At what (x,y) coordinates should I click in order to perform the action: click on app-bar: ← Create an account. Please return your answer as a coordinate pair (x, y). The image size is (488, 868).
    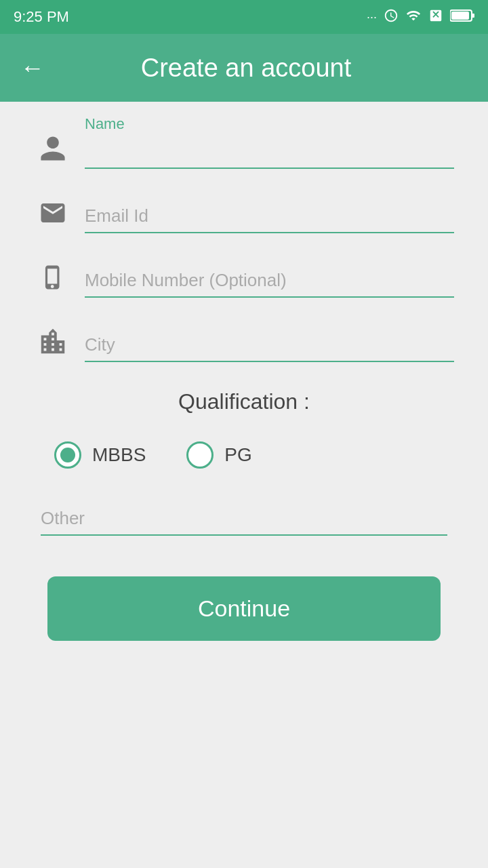
    Looking at the image, I should click on (244, 68).